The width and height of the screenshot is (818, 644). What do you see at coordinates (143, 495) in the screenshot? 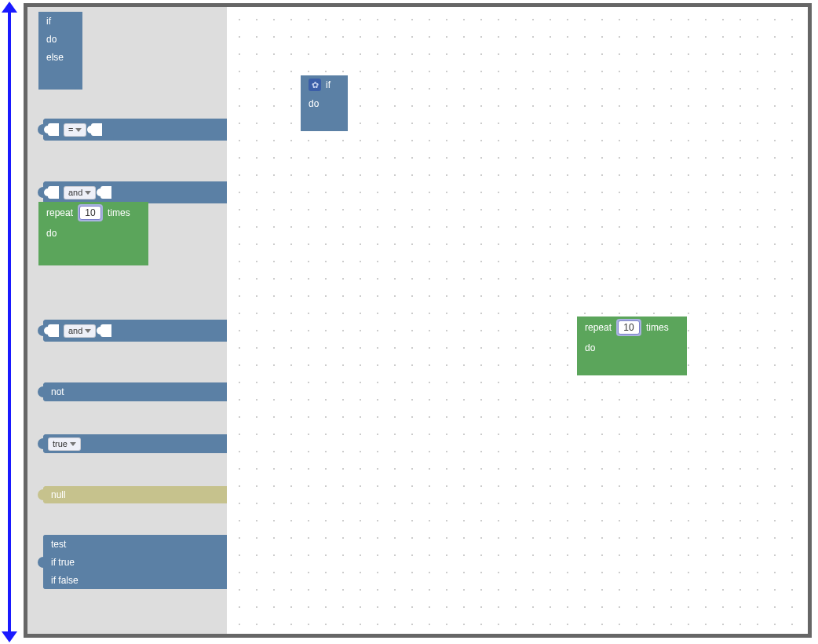
I see `toolbox-block-null: null` at bounding box center [143, 495].